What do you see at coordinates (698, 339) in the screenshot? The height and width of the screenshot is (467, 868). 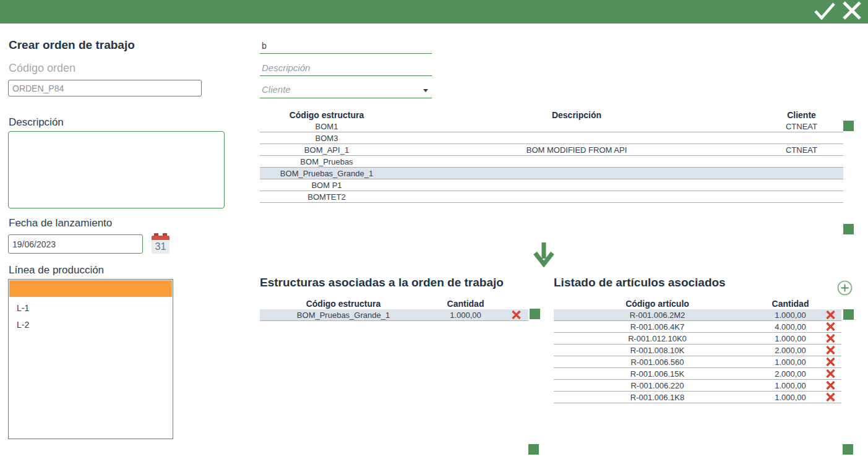 I see `article-row: R-001.012.10K0 1.000,00` at bounding box center [698, 339].